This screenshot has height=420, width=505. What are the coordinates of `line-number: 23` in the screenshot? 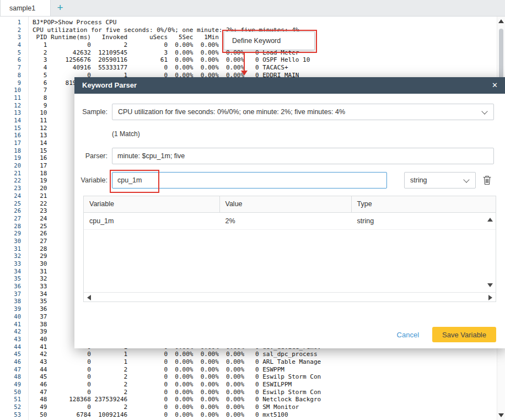 It's located at (14, 189).